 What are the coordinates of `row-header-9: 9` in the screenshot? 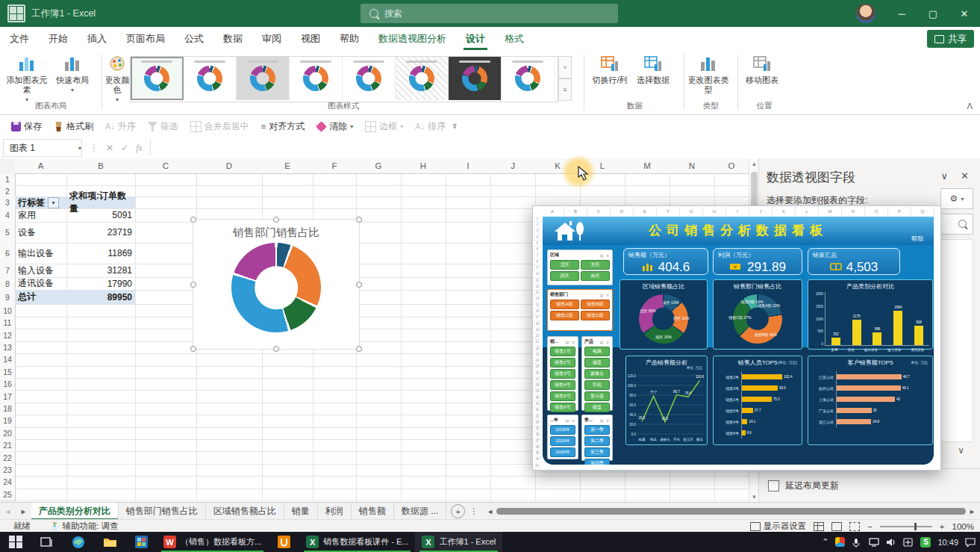 It's located at (7, 297).